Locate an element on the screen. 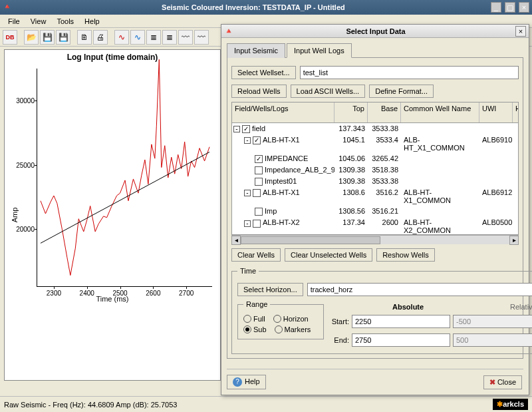  tab-input-well-logs: Input Well Logs is located at coordinates (319, 51).